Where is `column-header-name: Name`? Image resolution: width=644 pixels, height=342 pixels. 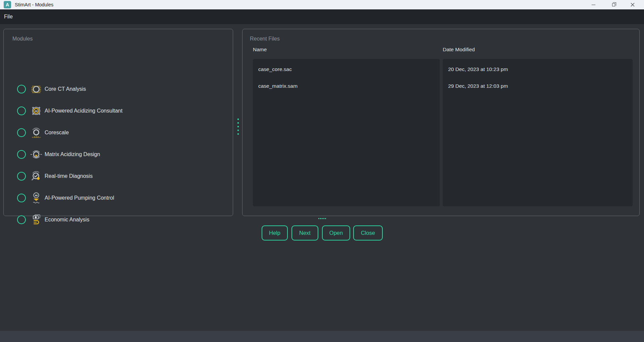 column-header-name: Name is located at coordinates (260, 50).